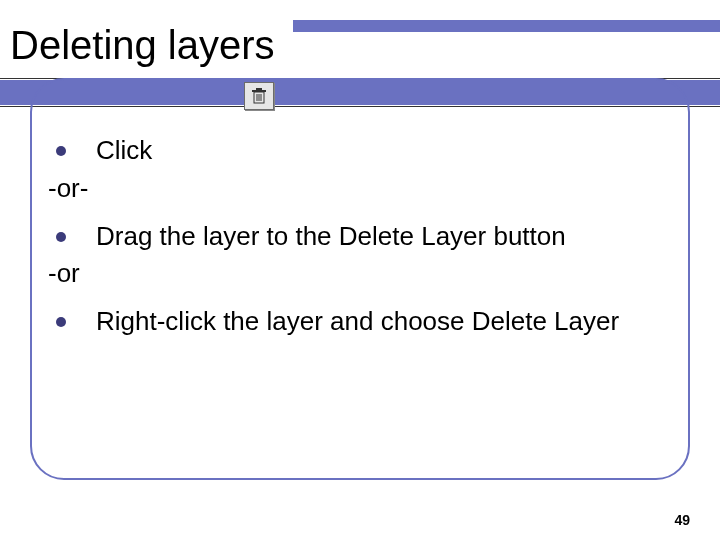 Image resolution: width=720 pixels, height=540 pixels. Describe the element at coordinates (142, 45) in the screenshot. I see `slide-title-text: Deleting layers` at that location.